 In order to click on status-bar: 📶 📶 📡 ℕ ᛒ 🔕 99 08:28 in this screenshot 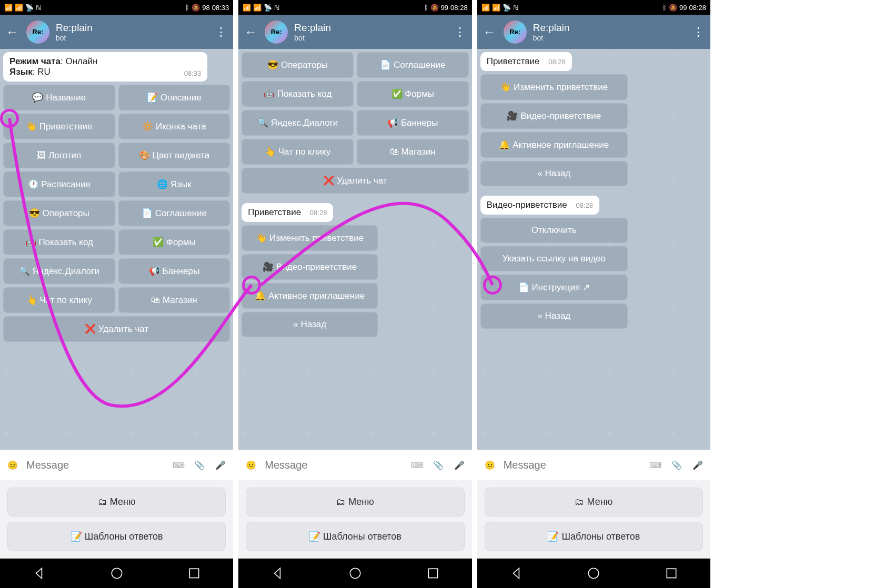, I will do `click(594, 7)`.